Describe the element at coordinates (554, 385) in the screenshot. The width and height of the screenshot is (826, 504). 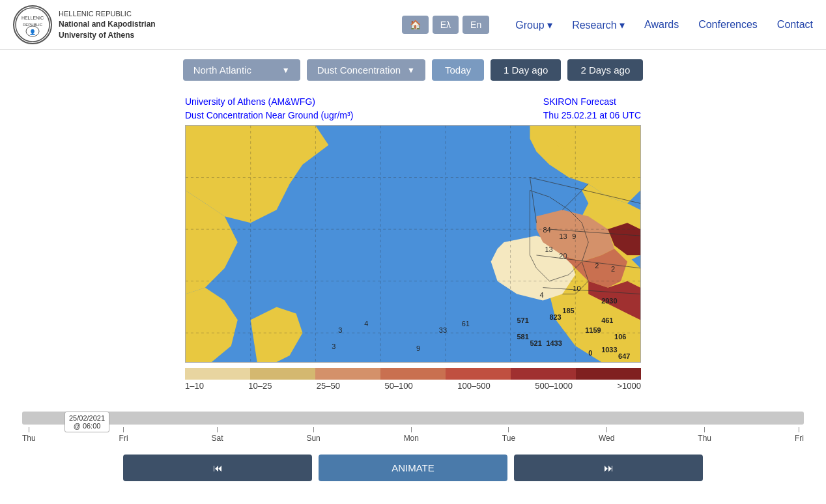
I see `legend-label-5: 500–1000` at that location.